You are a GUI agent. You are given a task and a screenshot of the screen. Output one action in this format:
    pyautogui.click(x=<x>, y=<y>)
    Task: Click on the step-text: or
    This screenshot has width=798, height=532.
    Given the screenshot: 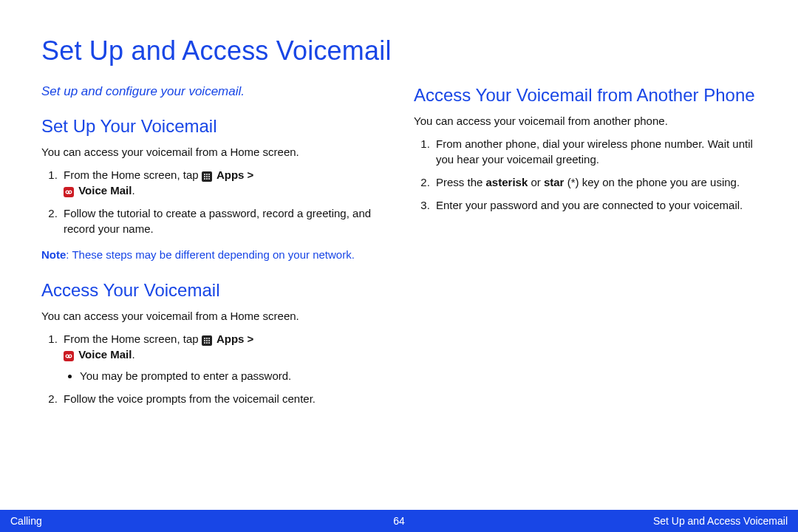 What is the action you would take?
    pyautogui.click(x=536, y=182)
    